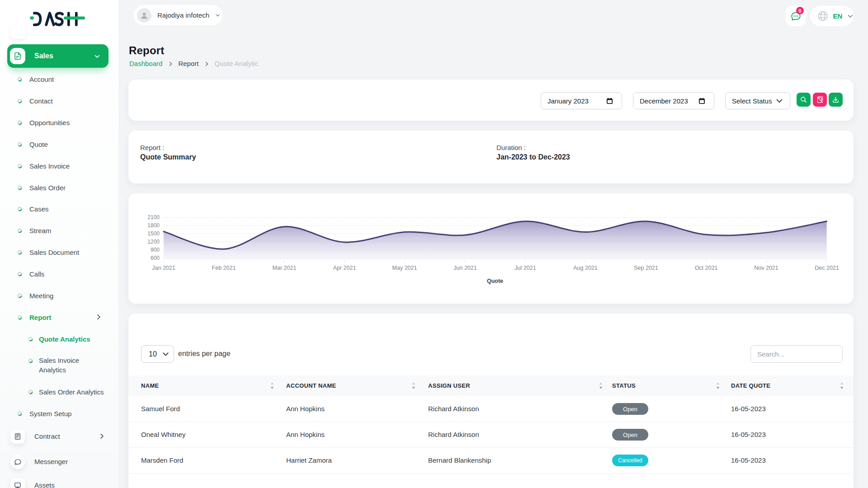 Image resolution: width=868 pixels, height=488 pixels. I want to click on svg-text: 1800, so click(154, 225).